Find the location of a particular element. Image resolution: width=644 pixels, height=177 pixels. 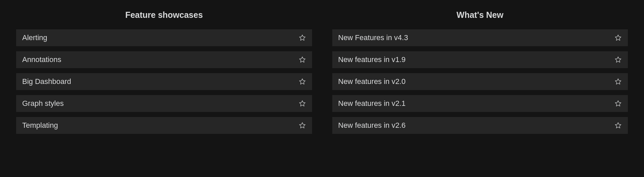

list-item: New features in v1.9 is located at coordinates (480, 60).